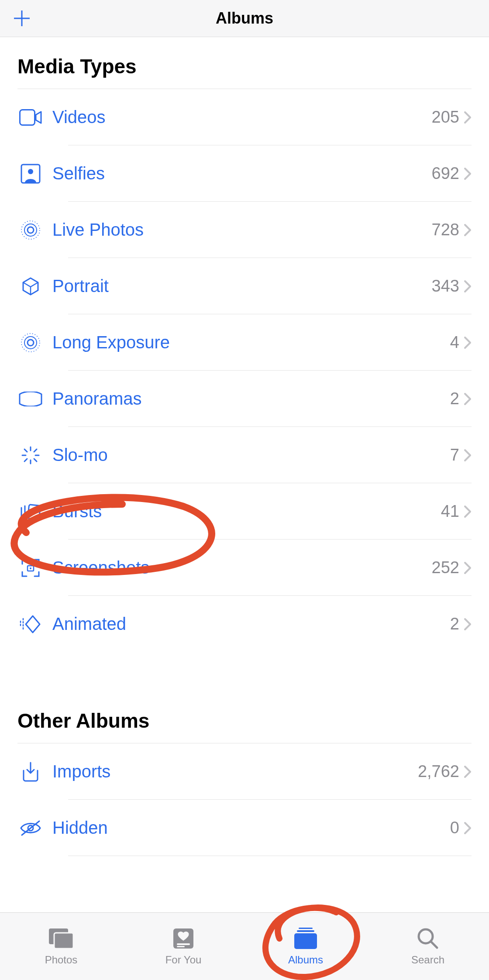 Image resolution: width=489 pixels, height=980 pixels. I want to click on row-portrait: Portrait 343, so click(244, 286).